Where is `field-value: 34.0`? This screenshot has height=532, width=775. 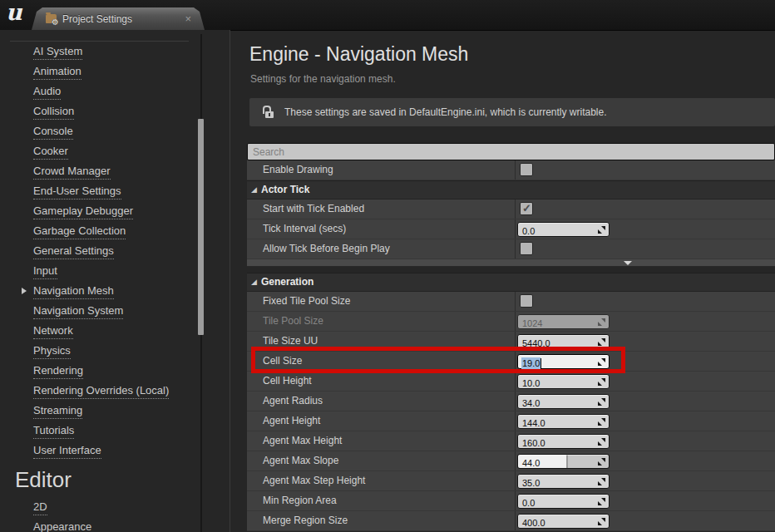 field-value: 34.0 is located at coordinates (529, 403).